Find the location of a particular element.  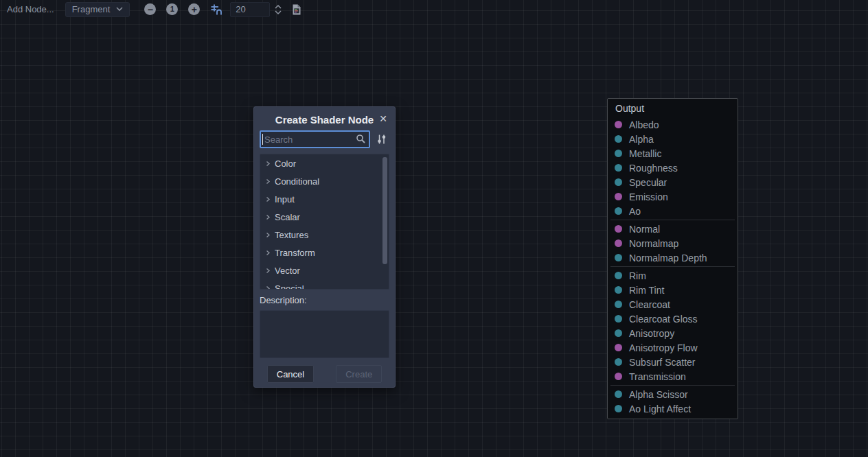

port-emission: Emission is located at coordinates (673, 196).